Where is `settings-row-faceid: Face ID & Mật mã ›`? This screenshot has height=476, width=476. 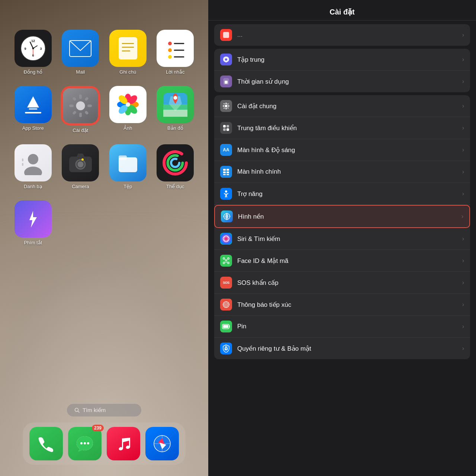
settings-row-faceid: Face ID & Mật mã › is located at coordinates (342, 261).